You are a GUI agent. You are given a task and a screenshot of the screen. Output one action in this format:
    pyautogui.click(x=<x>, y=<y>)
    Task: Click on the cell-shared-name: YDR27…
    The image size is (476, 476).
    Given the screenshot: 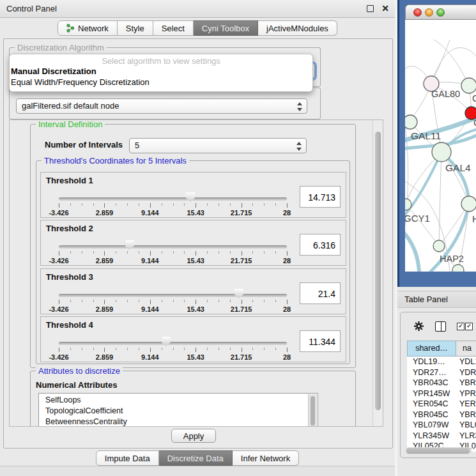 What is the action you would take?
    pyautogui.click(x=432, y=373)
    